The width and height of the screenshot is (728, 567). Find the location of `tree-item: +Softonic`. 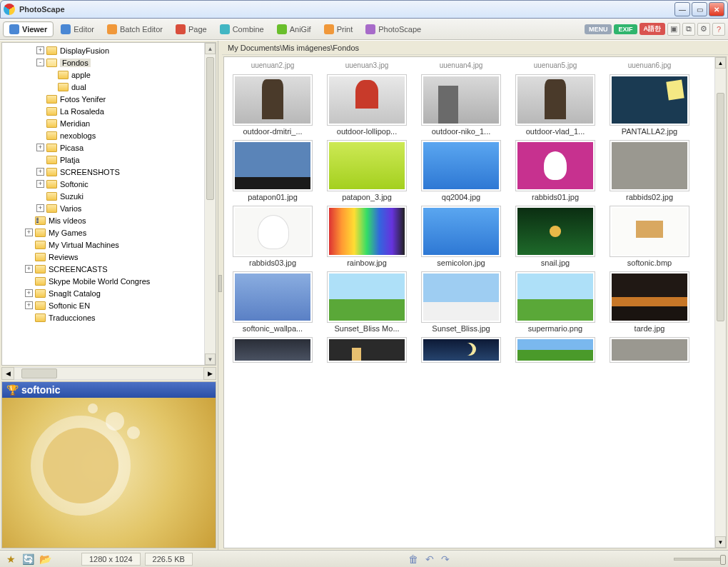

tree-item: +Softonic is located at coordinates (108, 184).